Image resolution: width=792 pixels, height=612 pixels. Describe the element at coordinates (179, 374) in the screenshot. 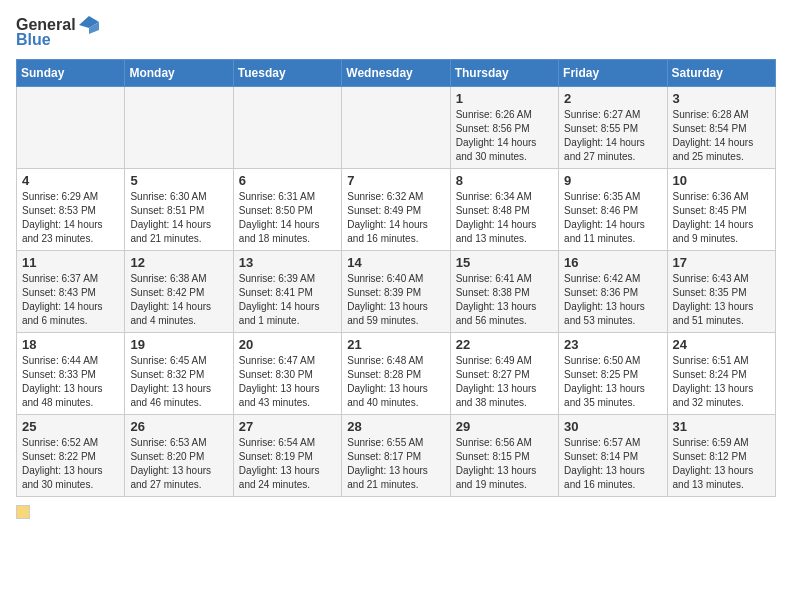

I see `calendar-cell: 19Sunrise: 6:45 AM Sunset: 8:32 PM Dayli…` at that location.